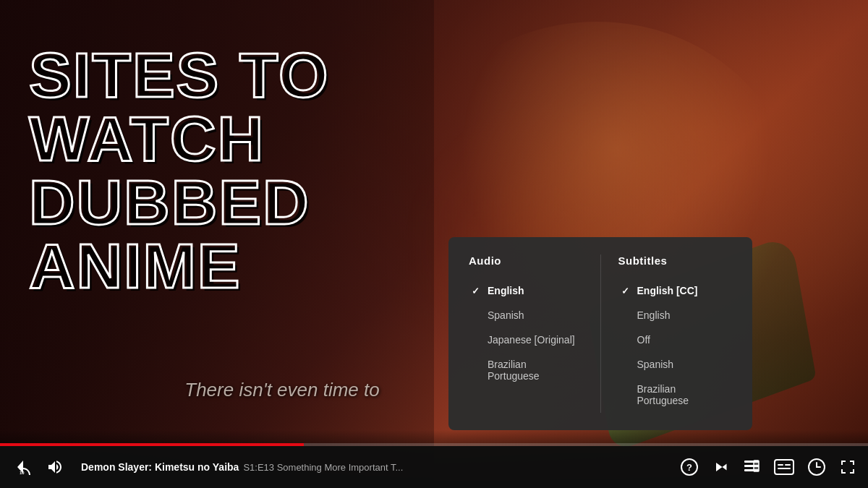  Describe the element at coordinates (526, 370) in the screenshot. I see `audio-option-portuguese: Brazilian Portuguese` at that location.